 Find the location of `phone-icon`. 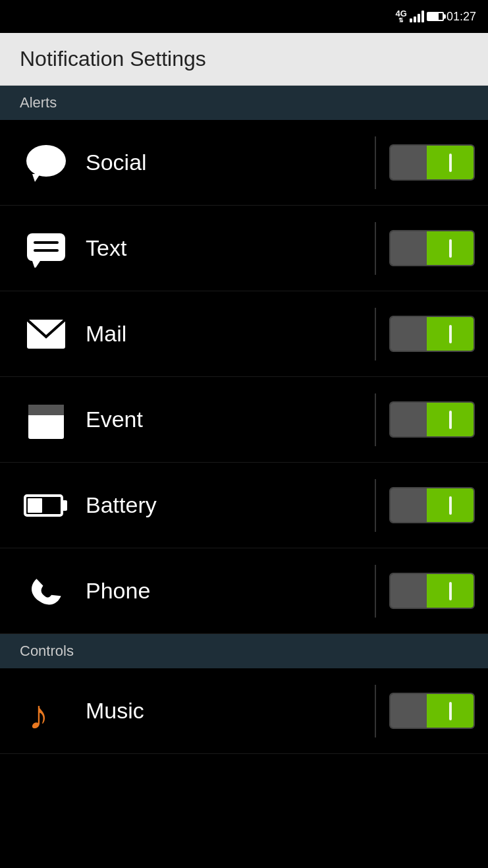

phone-icon is located at coordinates (46, 591).